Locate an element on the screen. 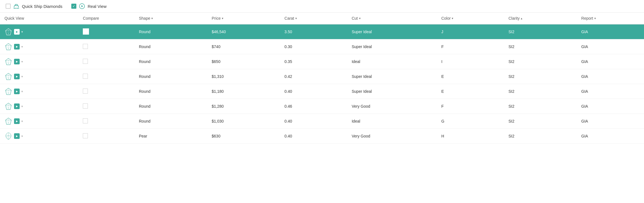 Image resolution: width=644 pixels, height=203 pixels. col-header-label: Cut is located at coordinates (355, 18).